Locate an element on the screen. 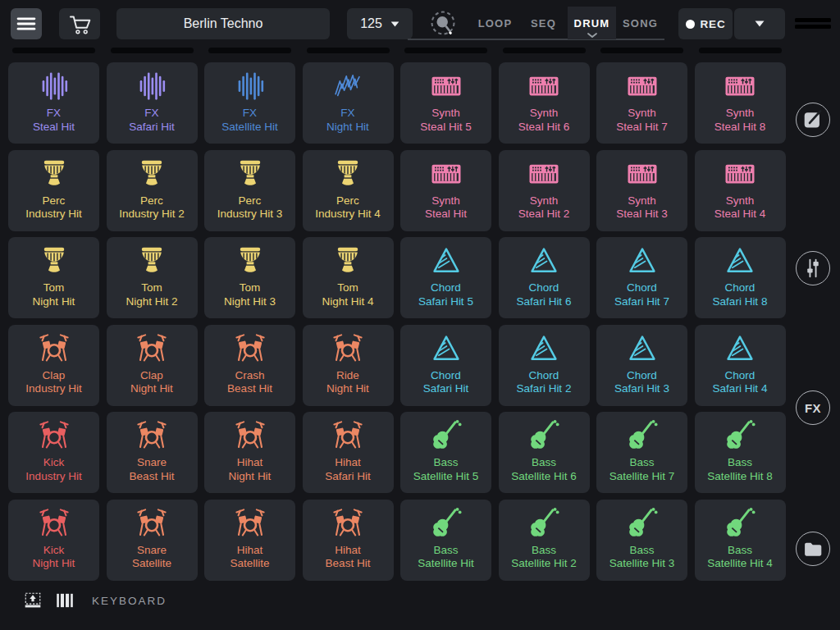 The height and width of the screenshot is (630, 840). pad: PercIndustry Hit 2 is located at coordinates (153, 190).